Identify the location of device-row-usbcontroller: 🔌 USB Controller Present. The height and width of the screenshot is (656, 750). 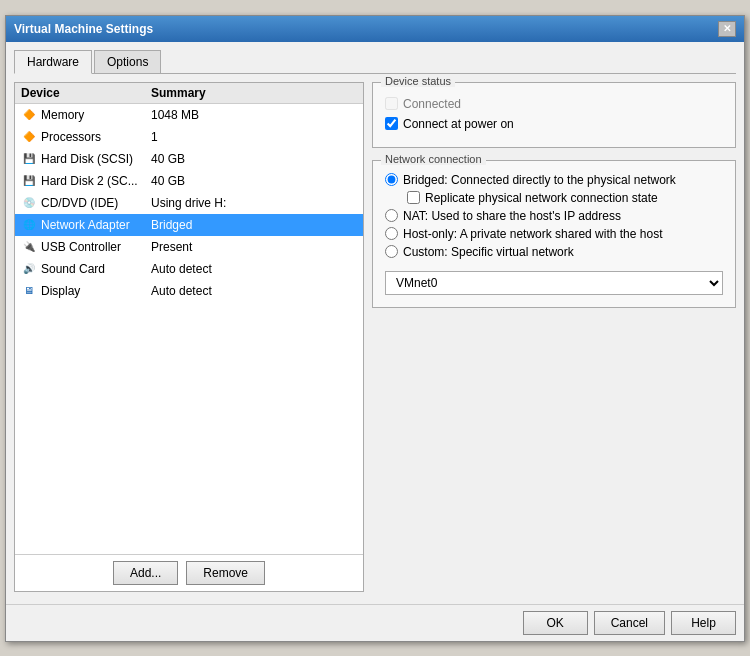
(189, 247).